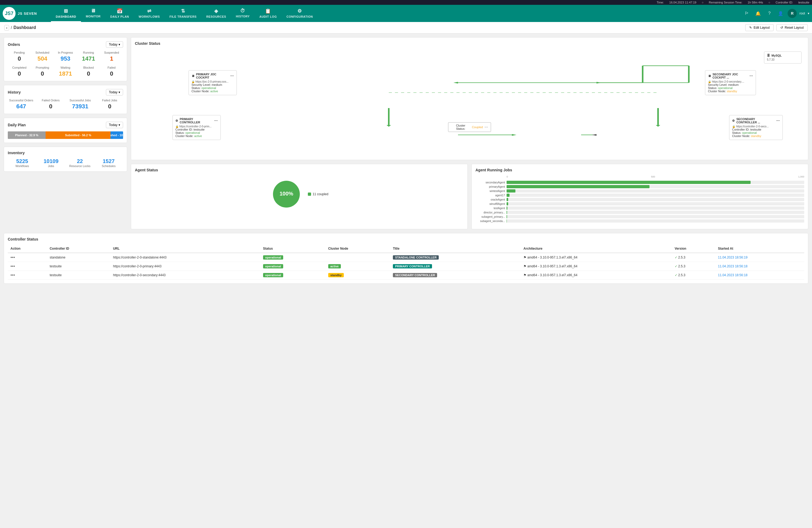 The width and height of the screenshot is (812, 528). What do you see at coordinates (640, 170) in the screenshot?
I see `agent-jobs-header: Agent Running Jobs` at bounding box center [640, 170].